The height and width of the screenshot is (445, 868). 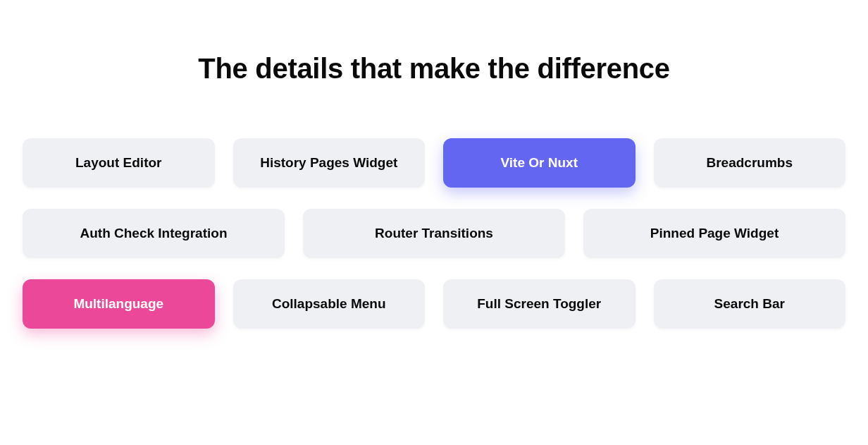 I want to click on tag-row: Auth Check Integration Router Transition…, so click(x=434, y=233).